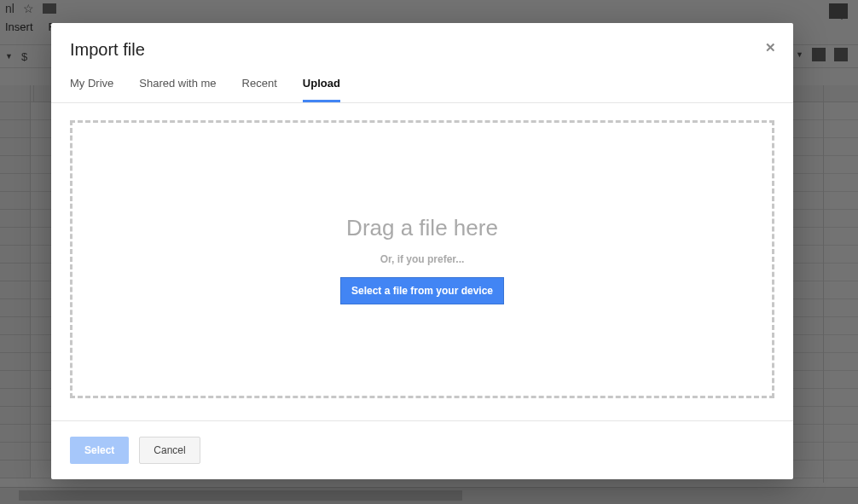 This screenshot has height=504, width=858. I want to click on select-button: Select, so click(99, 450).